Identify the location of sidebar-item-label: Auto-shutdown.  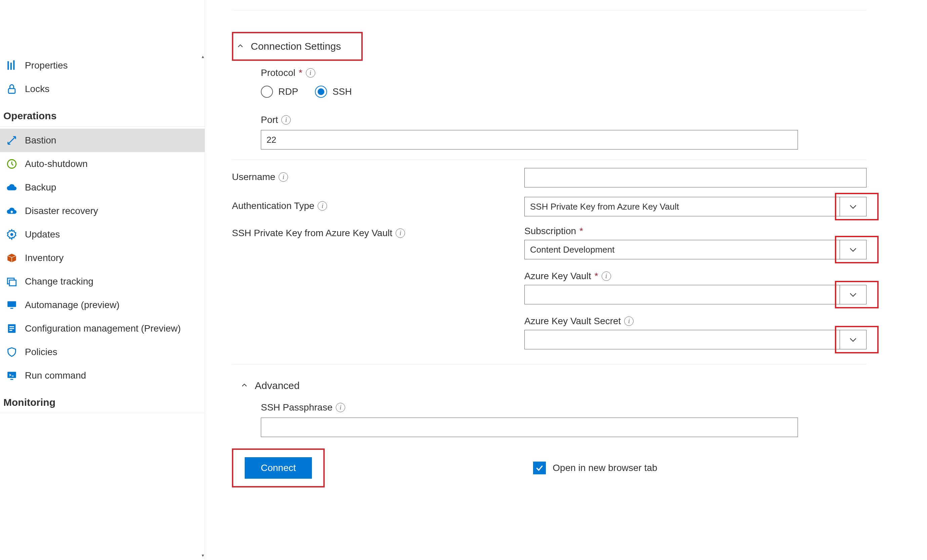
(56, 164).